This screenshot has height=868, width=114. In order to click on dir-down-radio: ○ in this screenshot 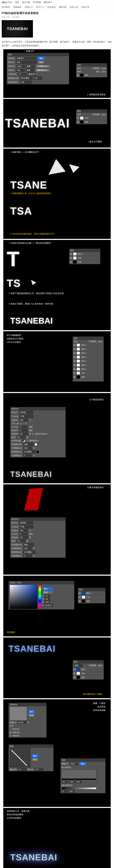, I will do `click(23, 424)`.